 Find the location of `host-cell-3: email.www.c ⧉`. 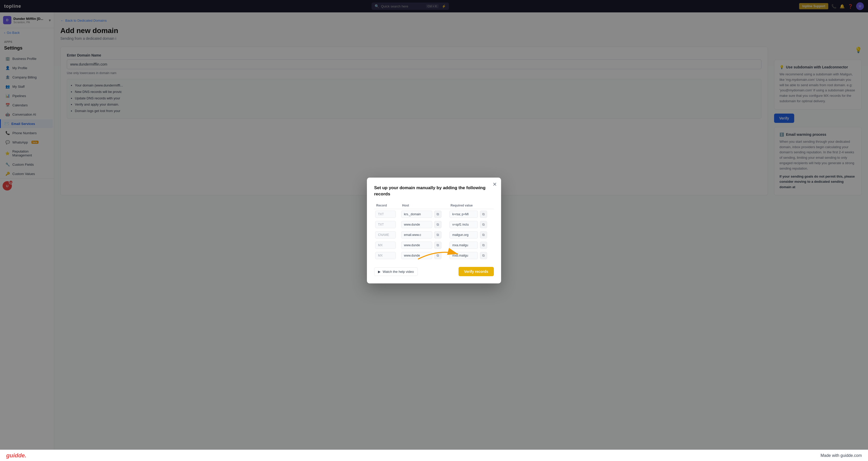

host-cell-3: email.www.c ⧉ is located at coordinates (425, 235).